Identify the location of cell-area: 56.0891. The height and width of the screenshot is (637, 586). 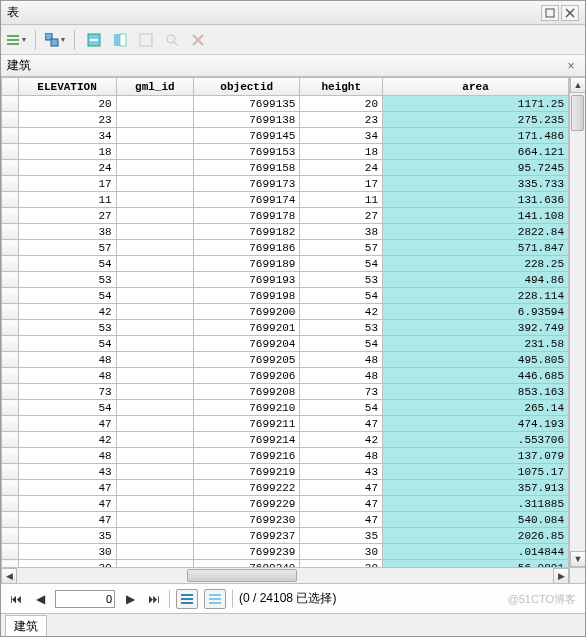
(476, 564).